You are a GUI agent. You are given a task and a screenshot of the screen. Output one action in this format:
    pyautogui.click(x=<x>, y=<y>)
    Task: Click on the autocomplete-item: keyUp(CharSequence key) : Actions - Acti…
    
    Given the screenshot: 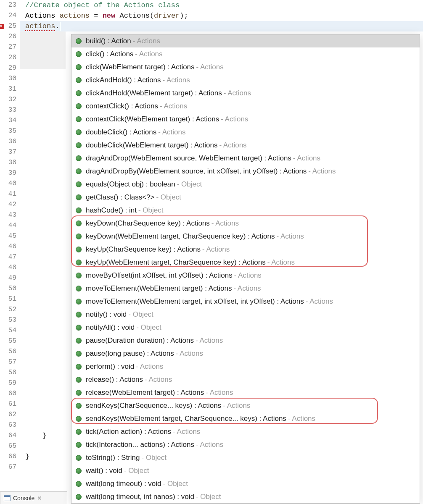 What is the action you would take?
    pyautogui.click(x=246, y=249)
    